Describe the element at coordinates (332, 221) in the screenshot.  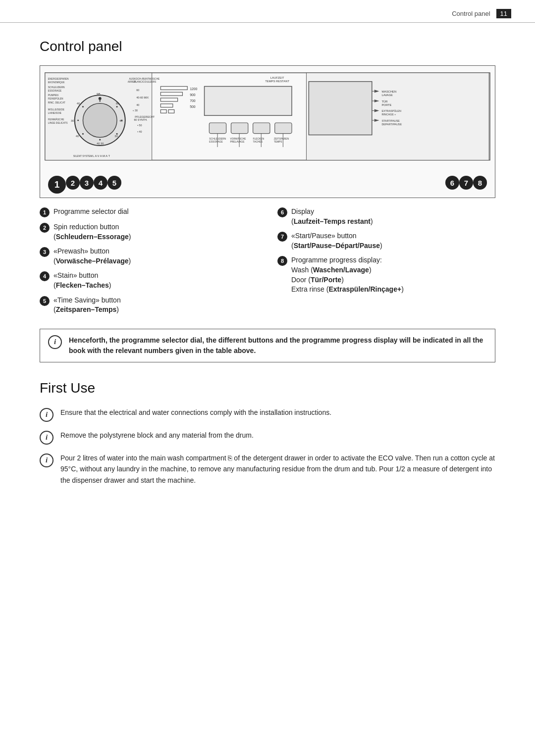
I see `desc-sub-6: Laufzeit–Temps restant` at that location.